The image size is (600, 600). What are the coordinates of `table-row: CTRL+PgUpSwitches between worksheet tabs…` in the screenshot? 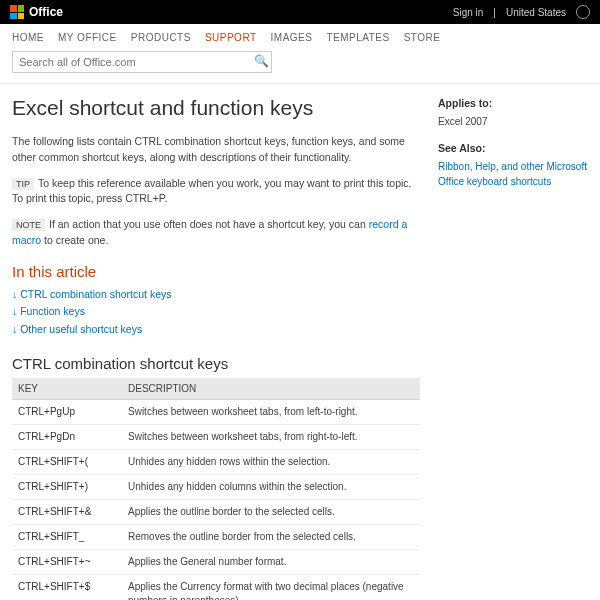 It's located at (216, 412).